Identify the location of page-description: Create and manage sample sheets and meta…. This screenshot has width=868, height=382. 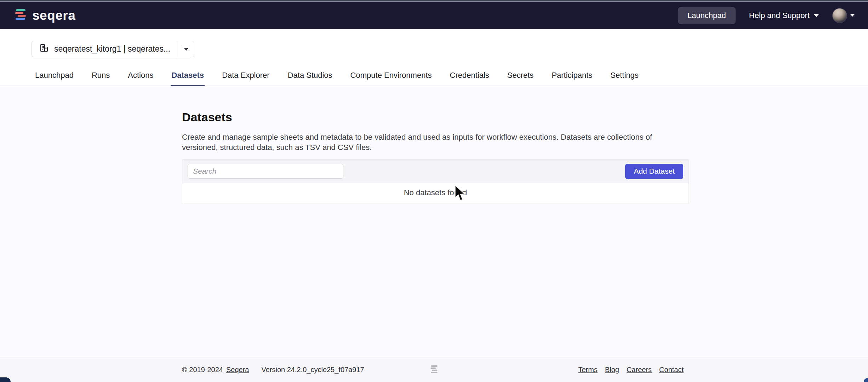
(435, 142).